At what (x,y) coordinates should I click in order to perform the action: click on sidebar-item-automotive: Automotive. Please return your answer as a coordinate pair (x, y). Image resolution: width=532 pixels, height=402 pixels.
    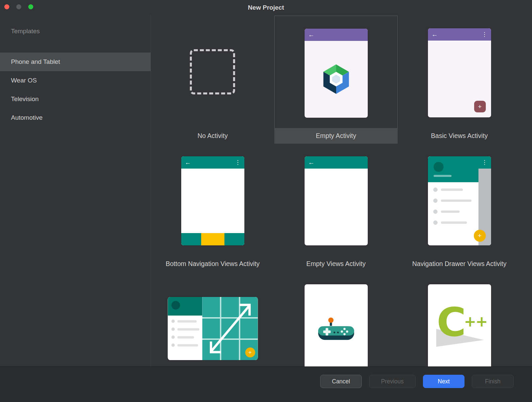
    Looking at the image, I should click on (75, 118).